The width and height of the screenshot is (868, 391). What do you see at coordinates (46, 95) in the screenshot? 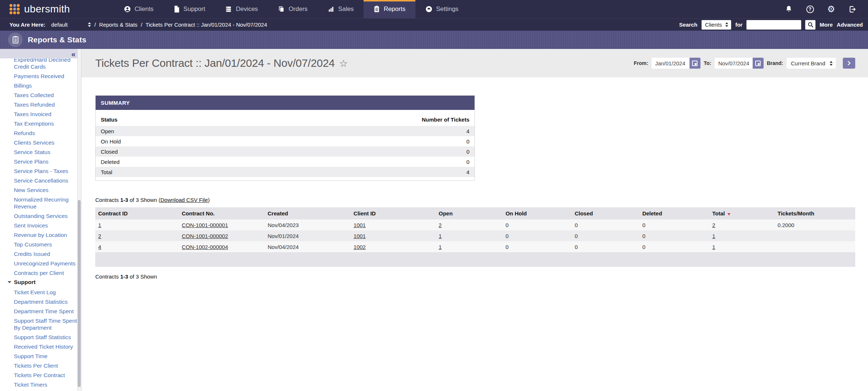
I see `sidebar-item: Taxes Collected` at bounding box center [46, 95].